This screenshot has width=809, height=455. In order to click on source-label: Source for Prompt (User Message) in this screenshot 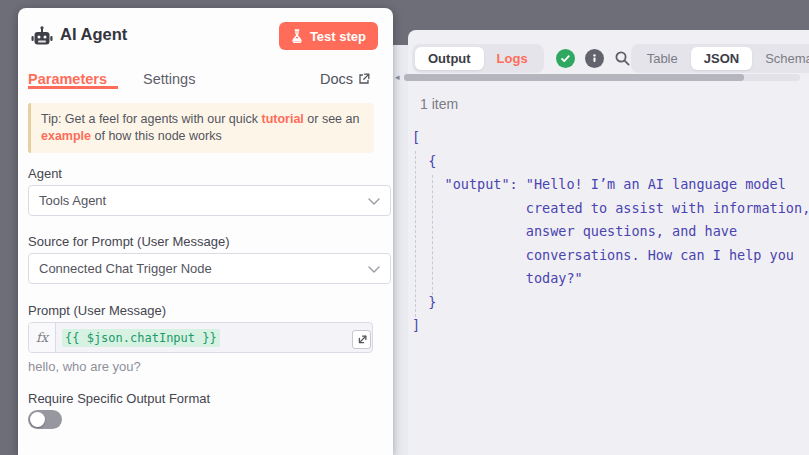, I will do `click(129, 242)`.